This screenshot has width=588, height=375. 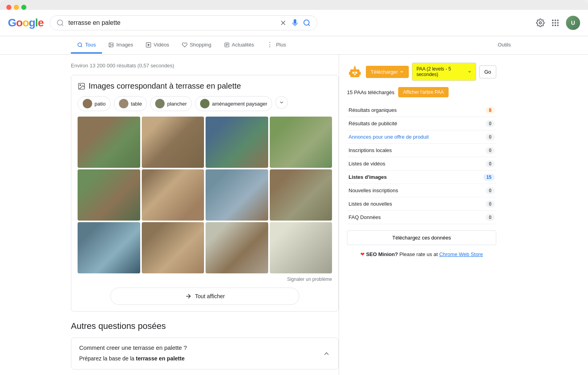 I want to click on tab-images: Images, so click(x=121, y=45).